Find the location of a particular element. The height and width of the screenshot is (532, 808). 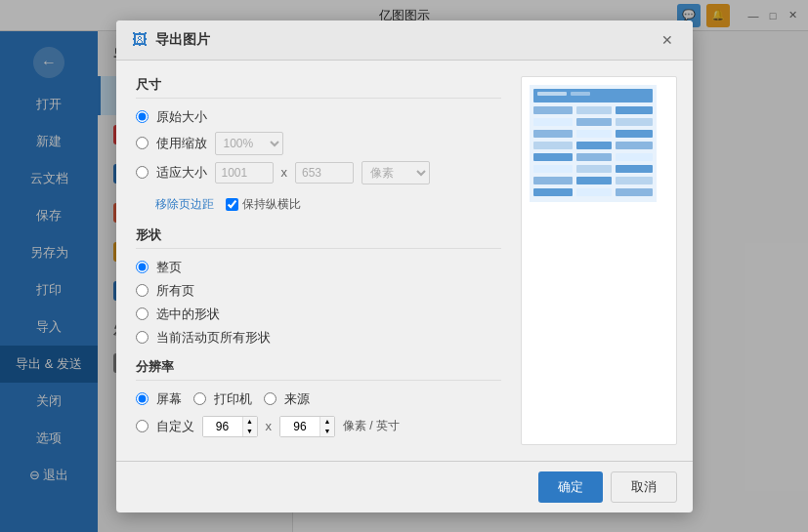

dpi-printer-label: 打印机 is located at coordinates (233, 399).